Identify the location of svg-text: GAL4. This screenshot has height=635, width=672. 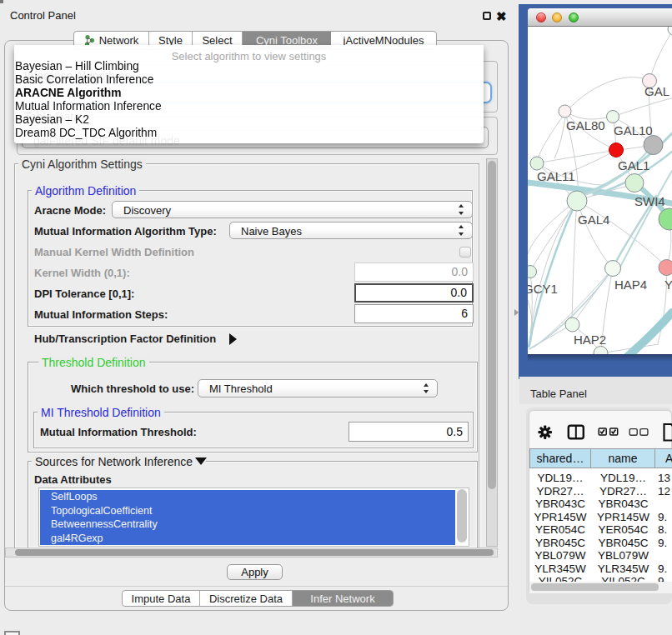
(594, 220).